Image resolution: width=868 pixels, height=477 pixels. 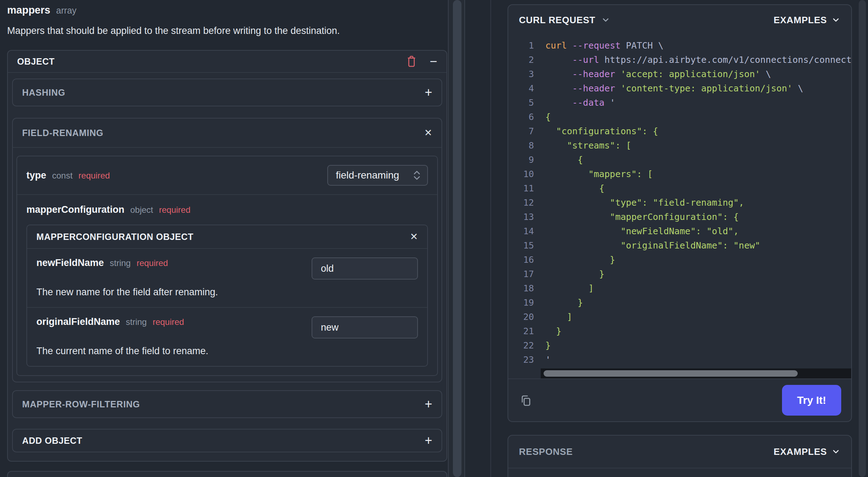 I want to click on mapper-configuration-title: MAPPERCONFIGURATION OBJECT, so click(x=115, y=237).